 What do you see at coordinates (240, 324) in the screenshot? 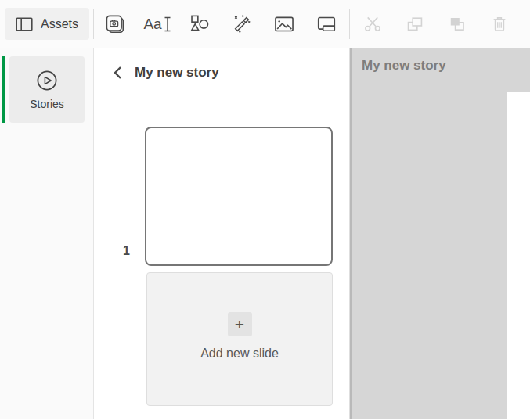
I see `plus-icon: +` at bounding box center [240, 324].